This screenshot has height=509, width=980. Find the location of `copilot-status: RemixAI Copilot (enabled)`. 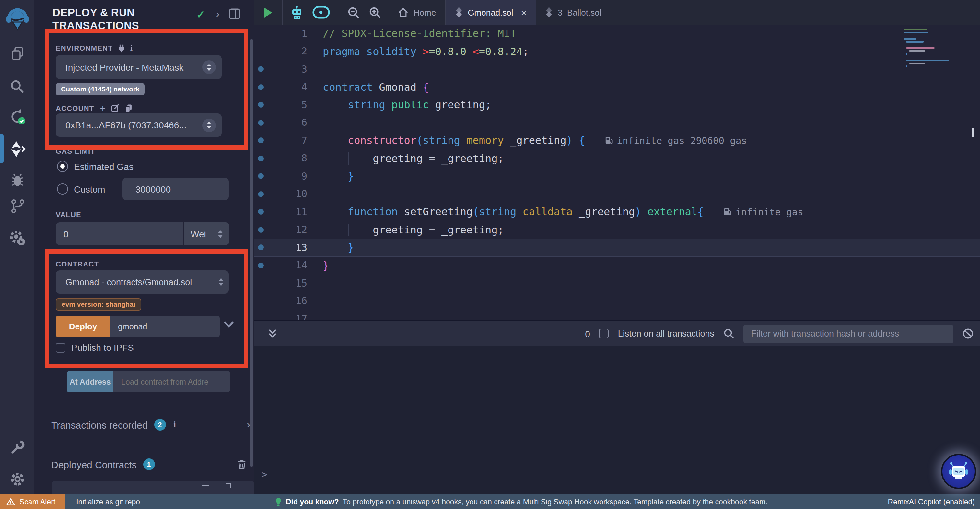

copilot-status: RemixAI Copilot (enabled) is located at coordinates (931, 502).